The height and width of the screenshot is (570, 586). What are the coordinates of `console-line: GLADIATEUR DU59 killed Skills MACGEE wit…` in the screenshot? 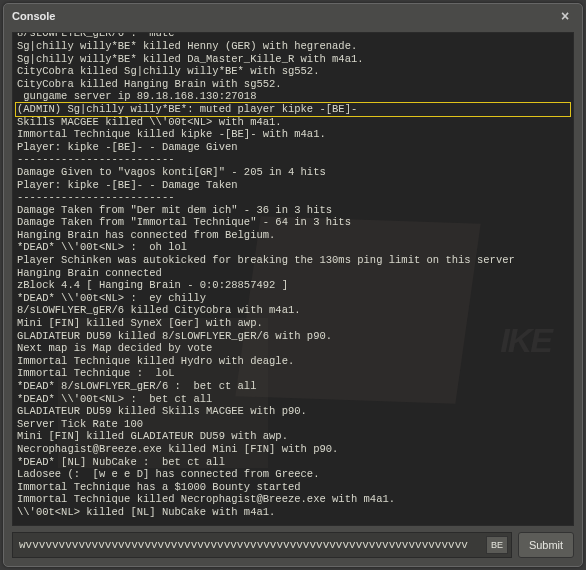 It's located at (293, 412).